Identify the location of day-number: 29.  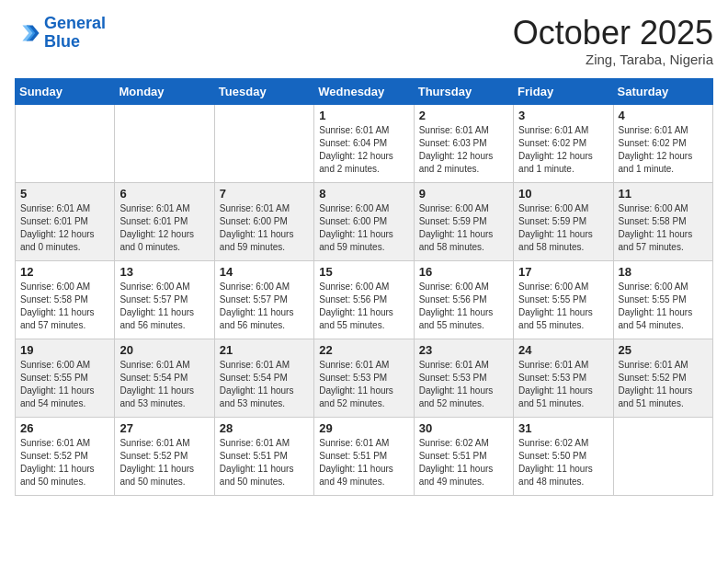
(364, 429).